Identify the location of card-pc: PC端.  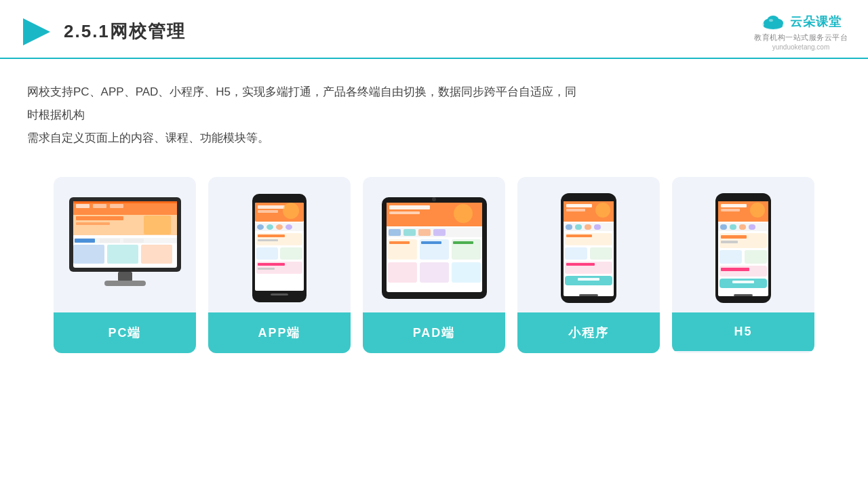
(125, 265).